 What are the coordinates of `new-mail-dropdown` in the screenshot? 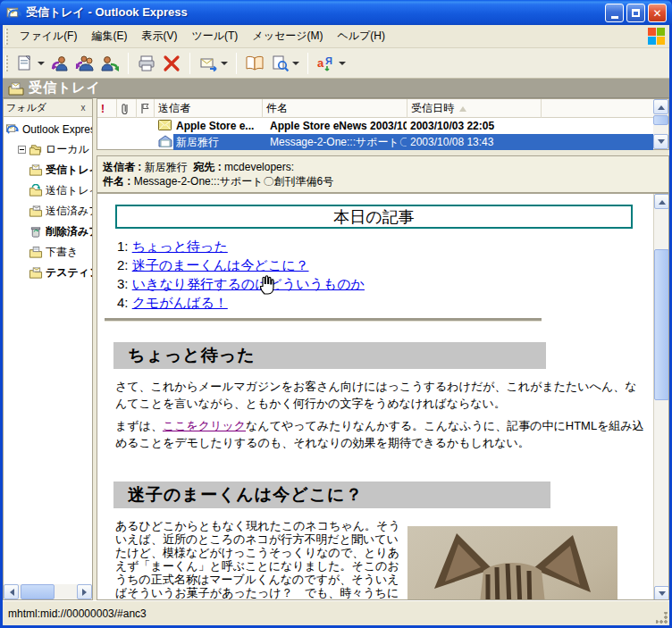 It's located at (41, 63).